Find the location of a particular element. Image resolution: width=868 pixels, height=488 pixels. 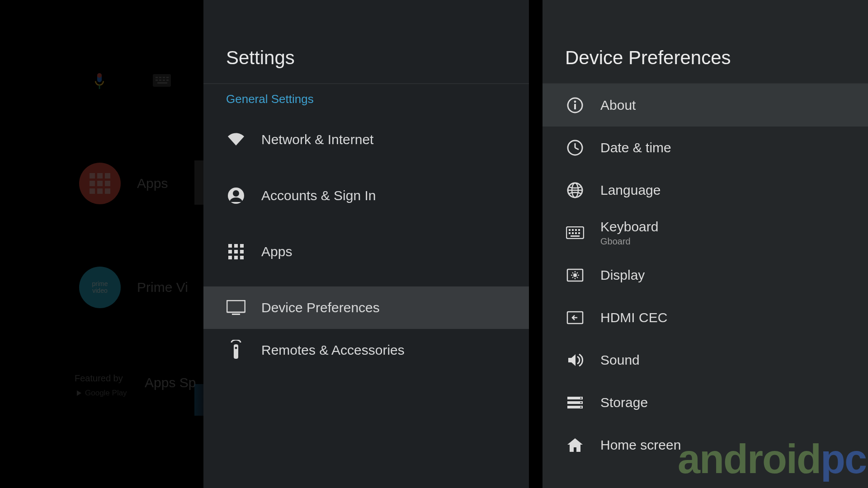

prefs-item-language: Language is located at coordinates (705, 190).